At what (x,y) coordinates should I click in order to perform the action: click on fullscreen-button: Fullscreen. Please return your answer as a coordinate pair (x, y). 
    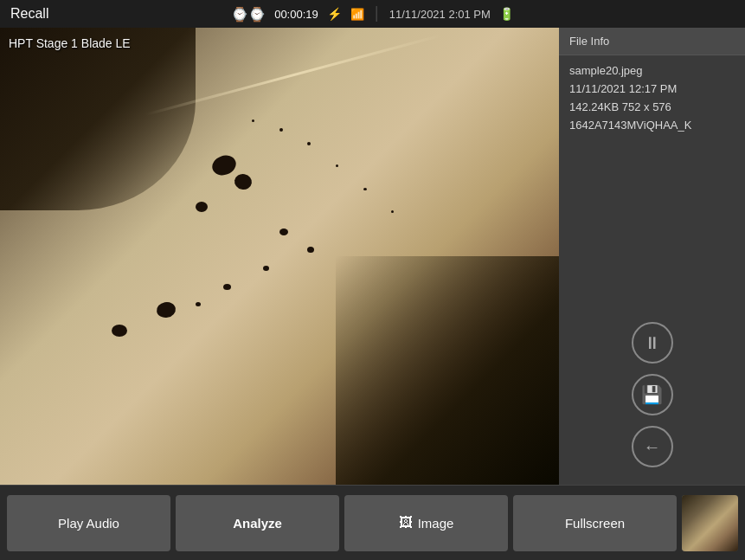
    Looking at the image, I should click on (595, 523).